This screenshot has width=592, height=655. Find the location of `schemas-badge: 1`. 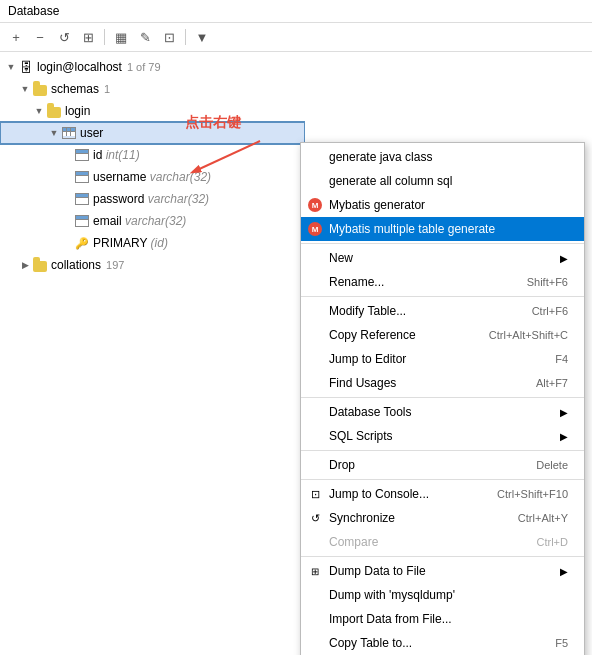

schemas-badge: 1 is located at coordinates (107, 89).